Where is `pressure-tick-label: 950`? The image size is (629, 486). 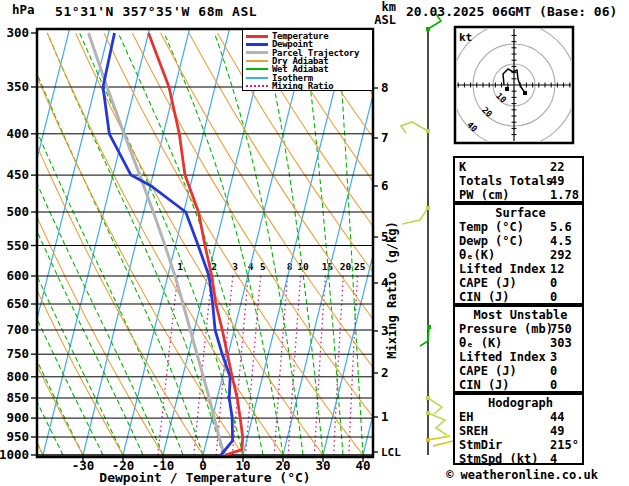 pressure-tick-label: 950 is located at coordinates (18, 436).